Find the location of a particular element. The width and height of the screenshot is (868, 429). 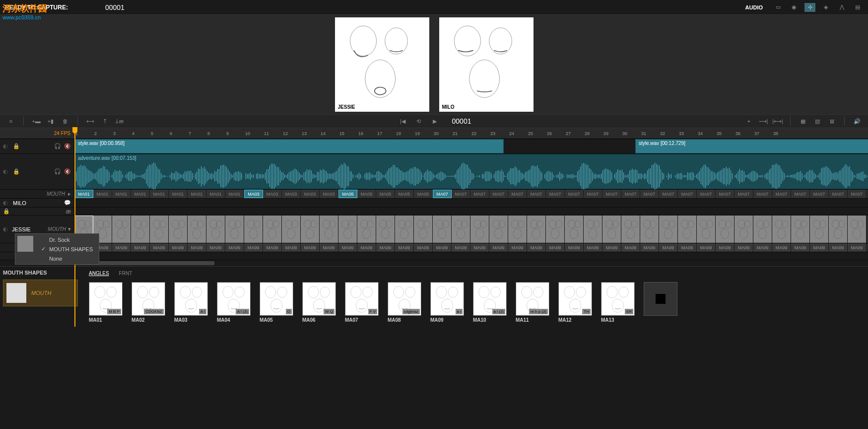

monitor-icon: ▭ is located at coordinates (778, 7).